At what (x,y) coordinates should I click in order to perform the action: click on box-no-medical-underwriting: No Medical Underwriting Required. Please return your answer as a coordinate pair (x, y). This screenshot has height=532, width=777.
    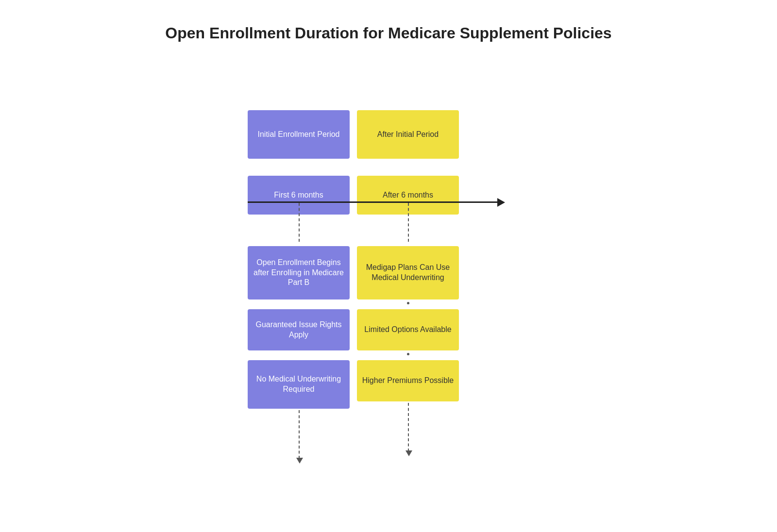
    Looking at the image, I should click on (299, 384).